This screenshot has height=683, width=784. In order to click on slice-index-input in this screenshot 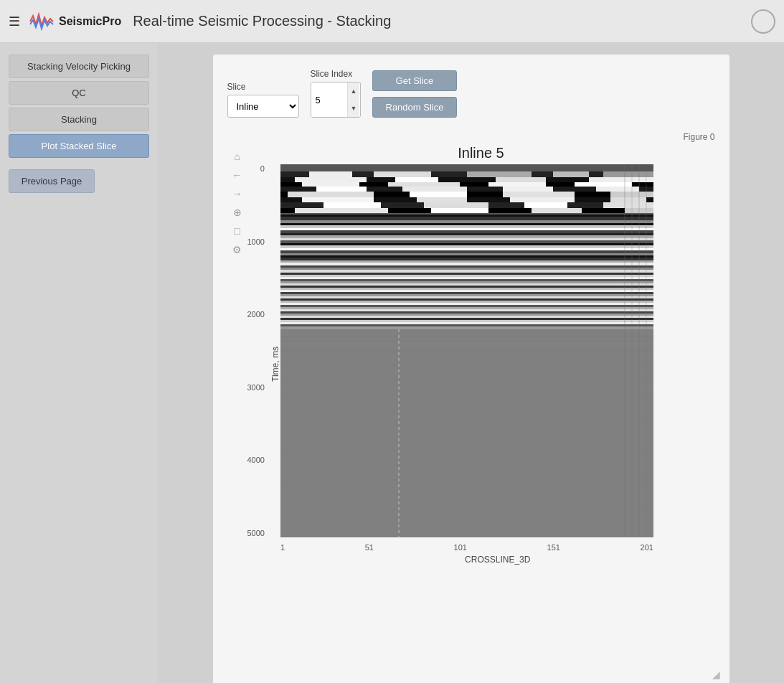, I will do `click(329, 100)`.